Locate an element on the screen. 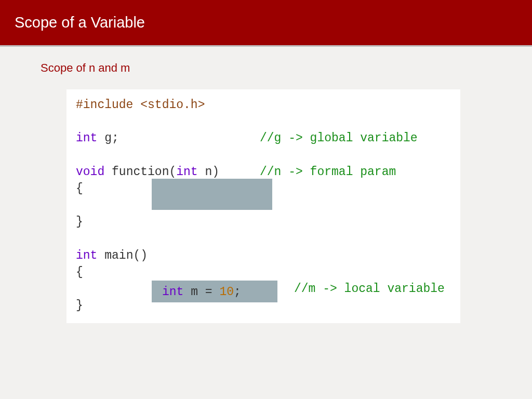 This screenshot has width=532, height=399. code-line-global: int g;//g -> global variable is located at coordinates (263, 138).